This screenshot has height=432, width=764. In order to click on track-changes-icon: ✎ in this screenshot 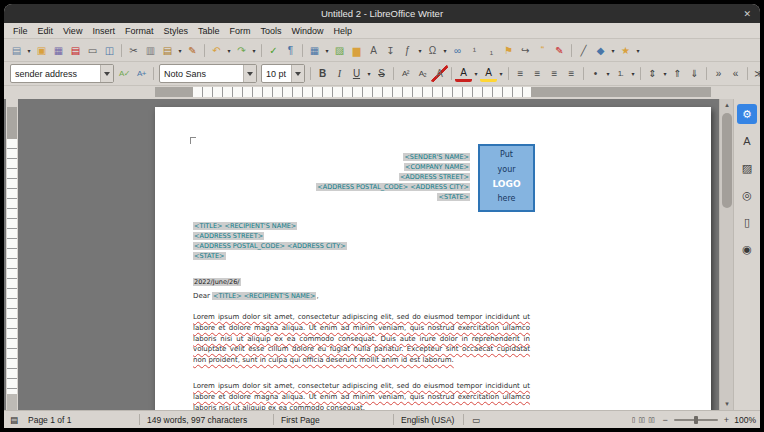, I will do `click(560, 50)`.